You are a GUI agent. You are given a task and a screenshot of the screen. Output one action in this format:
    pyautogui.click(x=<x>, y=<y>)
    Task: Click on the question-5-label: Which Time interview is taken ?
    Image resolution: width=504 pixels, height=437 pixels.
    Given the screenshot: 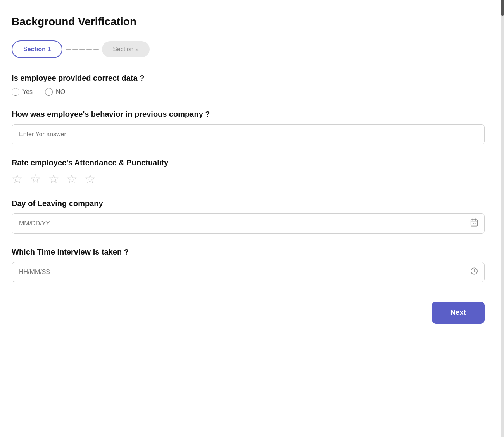 What is the action you would take?
    pyautogui.click(x=248, y=252)
    